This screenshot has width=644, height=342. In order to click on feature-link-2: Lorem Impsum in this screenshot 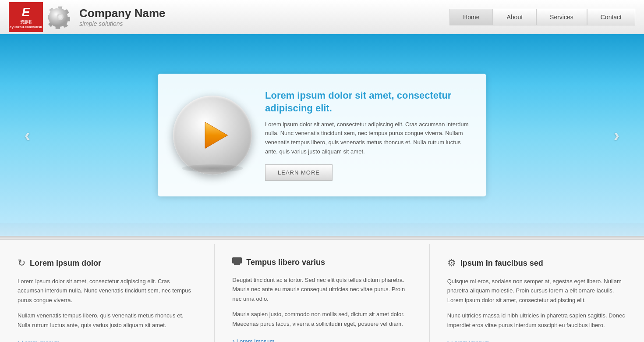, I will do `click(253, 339)`.